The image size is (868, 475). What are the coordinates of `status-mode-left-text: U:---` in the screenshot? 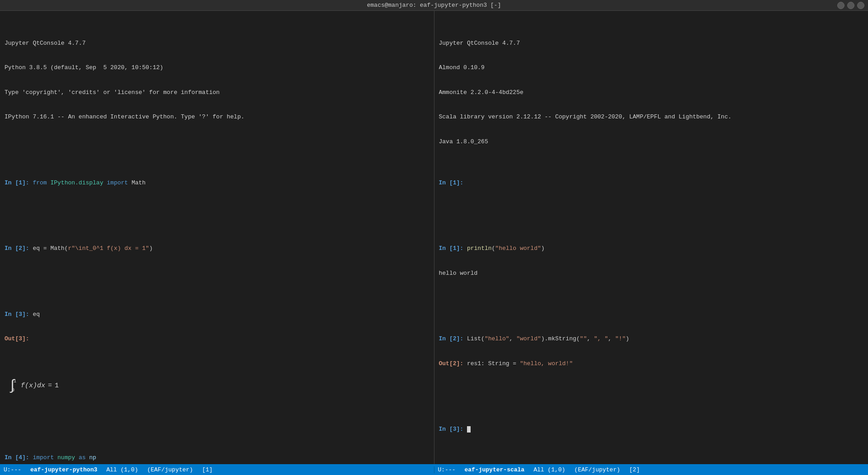 It's located at (13, 470).